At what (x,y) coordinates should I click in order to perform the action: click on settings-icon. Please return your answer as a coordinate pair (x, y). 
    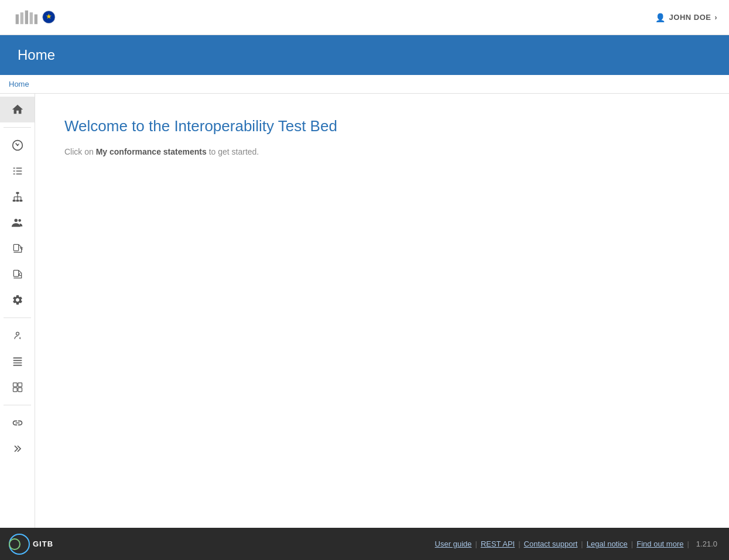
    Looking at the image, I should click on (18, 300).